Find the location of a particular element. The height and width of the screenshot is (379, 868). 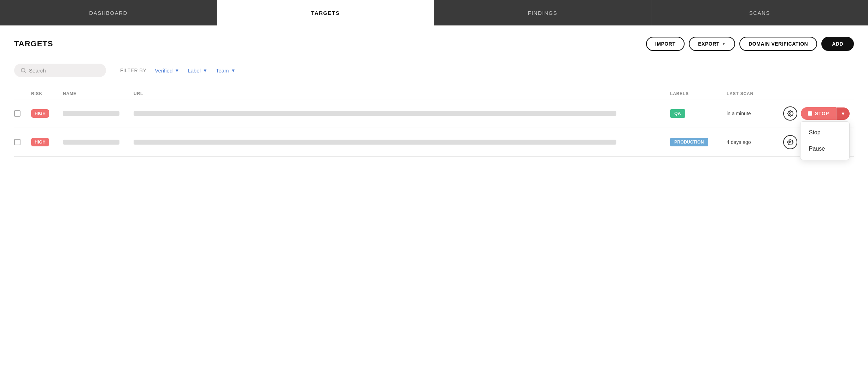

row1-checkbox-cell is located at coordinates (23, 113).